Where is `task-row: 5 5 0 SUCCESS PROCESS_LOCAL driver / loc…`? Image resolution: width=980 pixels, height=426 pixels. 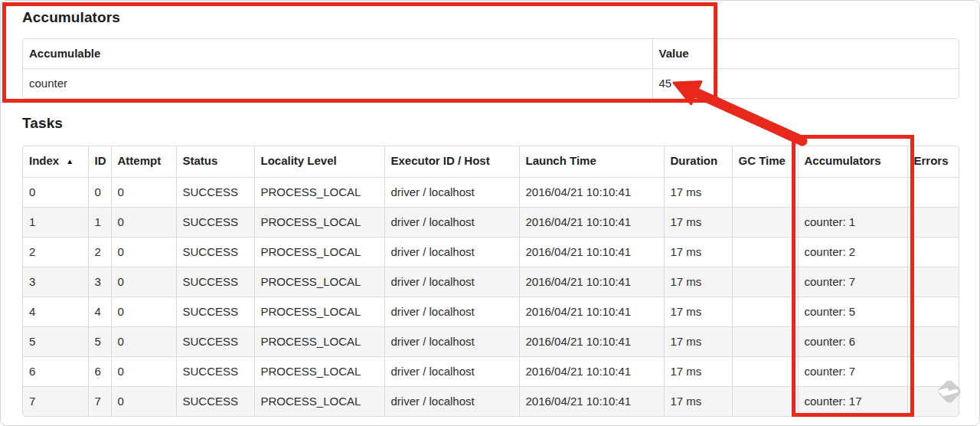 task-row: 5 5 0 SUCCESS PROCESS_LOCAL driver / loc… is located at coordinates (491, 342).